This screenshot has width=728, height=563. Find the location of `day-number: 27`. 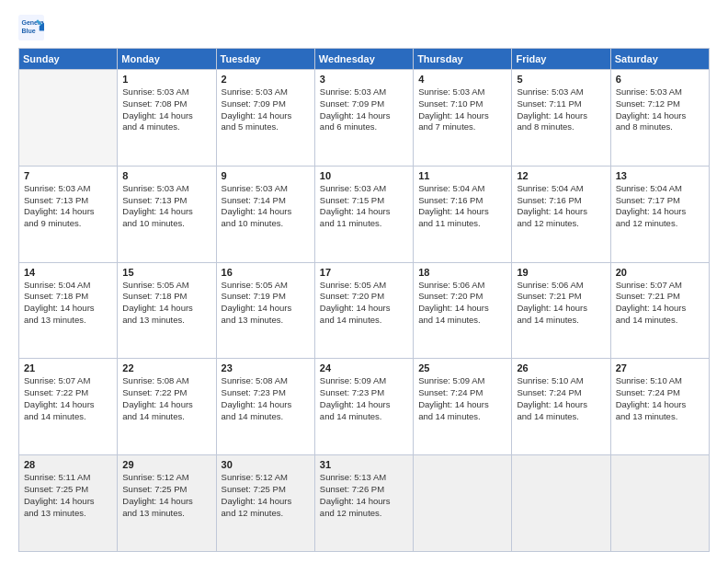

day-number: 27 is located at coordinates (660, 368).